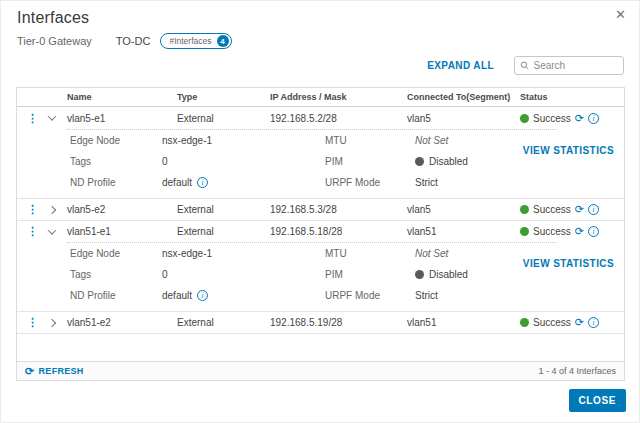 Image resolution: width=640 pixels, height=423 pixels. Describe the element at coordinates (598, 400) in the screenshot. I see `close-button: CLOSE` at that location.